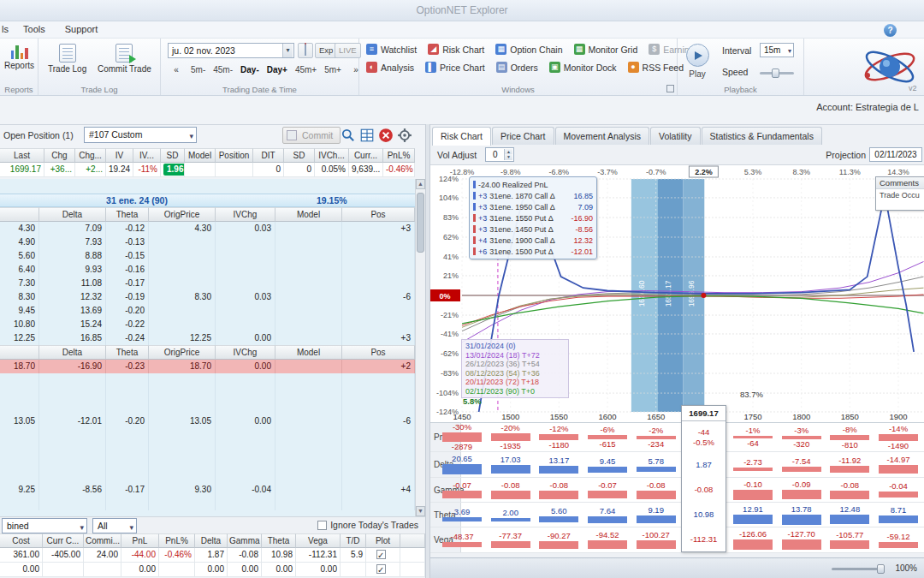  Describe the element at coordinates (353, 541) in the screenshot. I see `totals-col-t-d: T/D` at that location.